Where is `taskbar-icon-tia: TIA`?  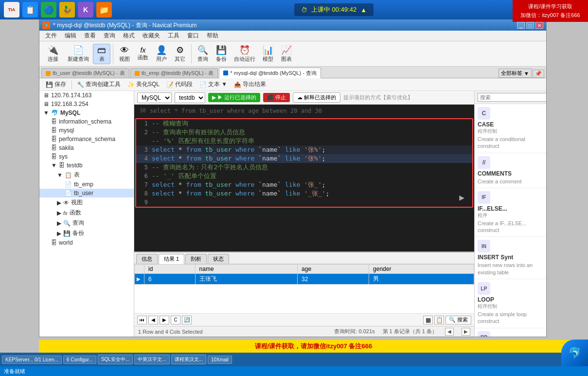 taskbar-icon-tia: TIA is located at coordinates (12, 10).